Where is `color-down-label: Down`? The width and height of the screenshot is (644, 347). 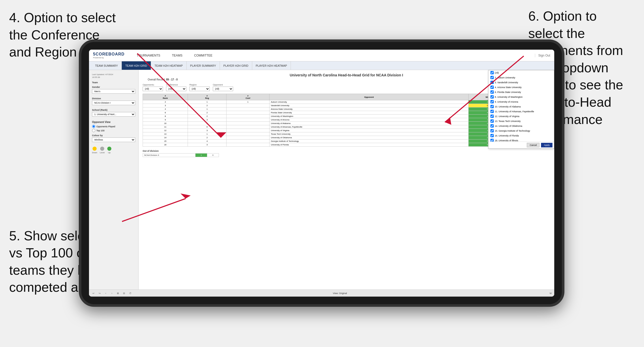
color-down-label: Down is located at coordinates (95, 153).